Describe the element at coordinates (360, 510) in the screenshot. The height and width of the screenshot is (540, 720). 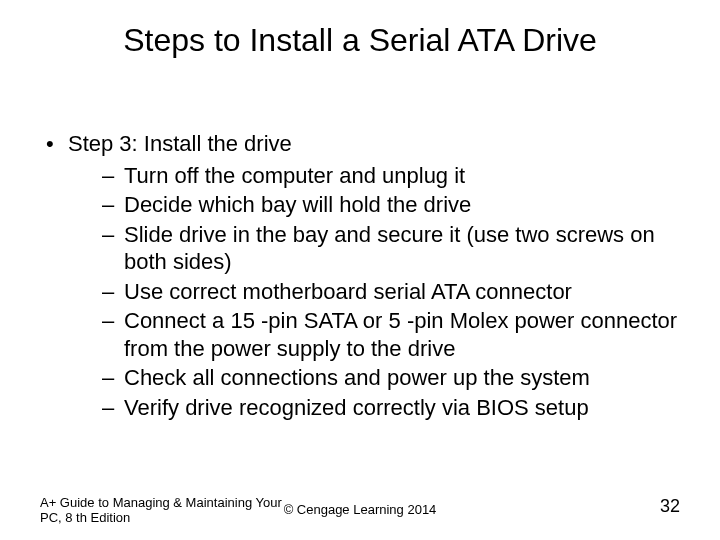
I see `footer-copyright: © Cengage Learning 2014` at that location.